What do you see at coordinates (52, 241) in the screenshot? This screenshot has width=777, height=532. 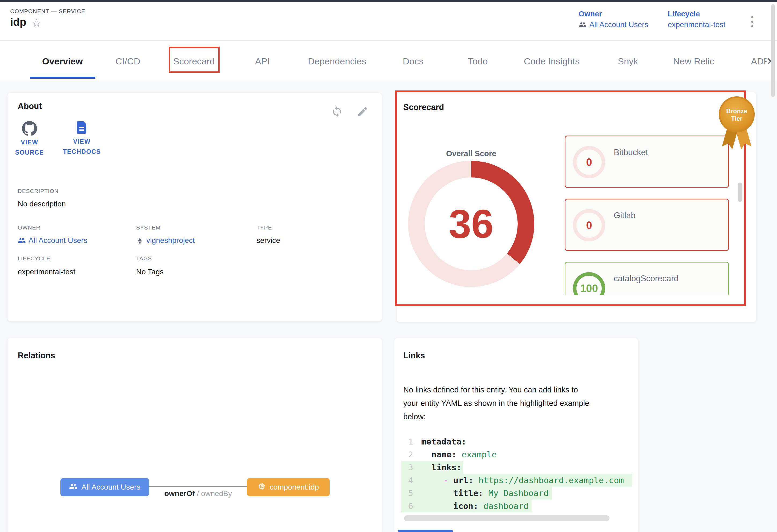 I see `owner-field-link: All Account Users` at bounding box center [52, 241].